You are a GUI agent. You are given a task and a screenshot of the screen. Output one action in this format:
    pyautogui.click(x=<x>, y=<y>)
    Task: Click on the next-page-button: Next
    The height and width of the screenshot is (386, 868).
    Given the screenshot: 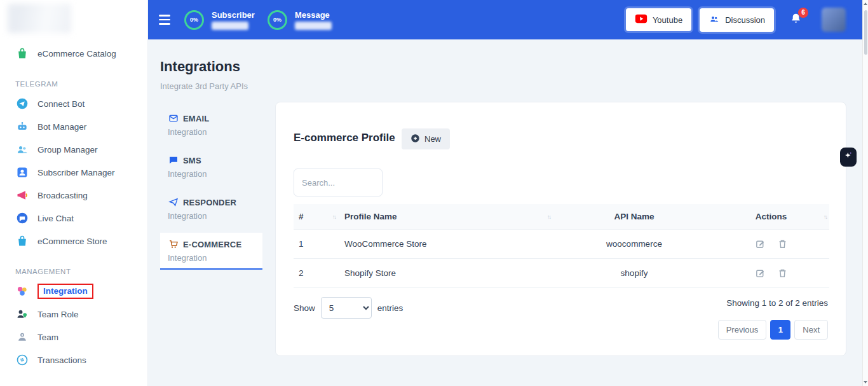 What is the action you would take?
    pyautogui.click(x=811, y=329)
    